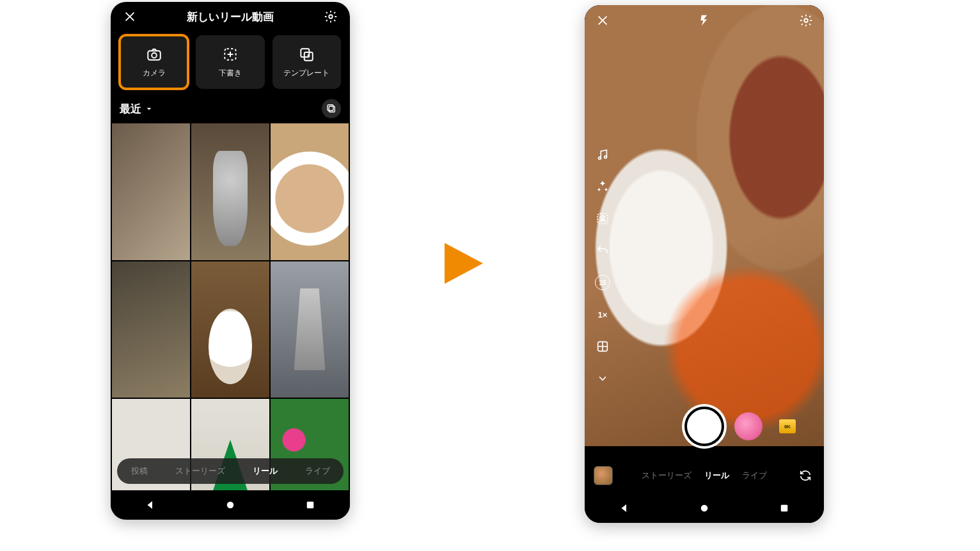 This screenshot has height=551, width=980. I want to click on page-title: 新しいリール動画, so click(230, 17).